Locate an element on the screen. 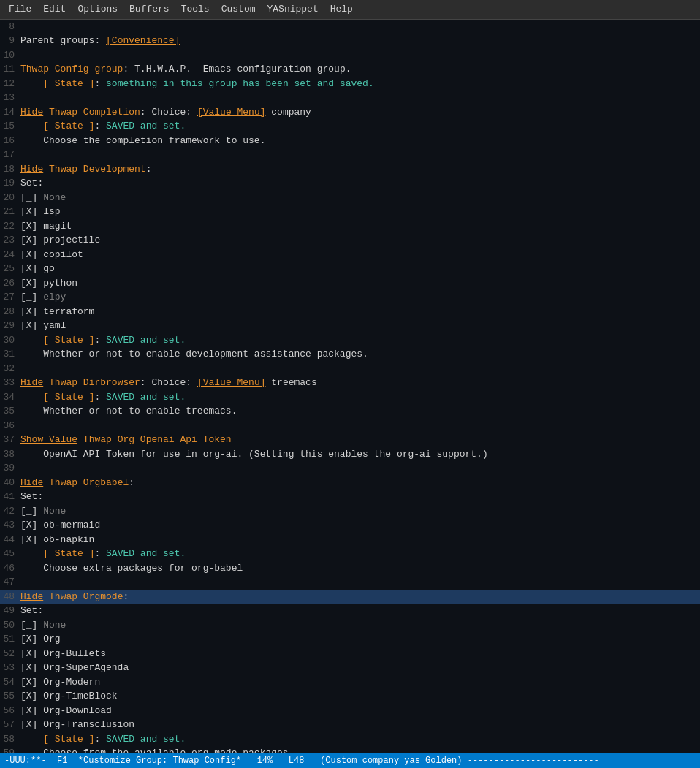  line-31: 31 Whether or not to enable development … is located at coordinates (350, 354).